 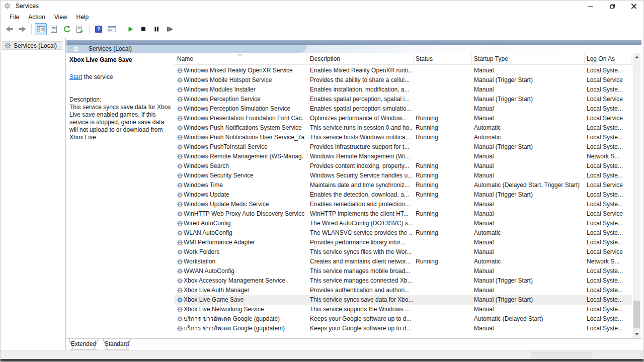 I want to click on service-row: บริการ ข่าวอัพเดต Google (gupdatem) Keep…, so click(x=403, y=329).